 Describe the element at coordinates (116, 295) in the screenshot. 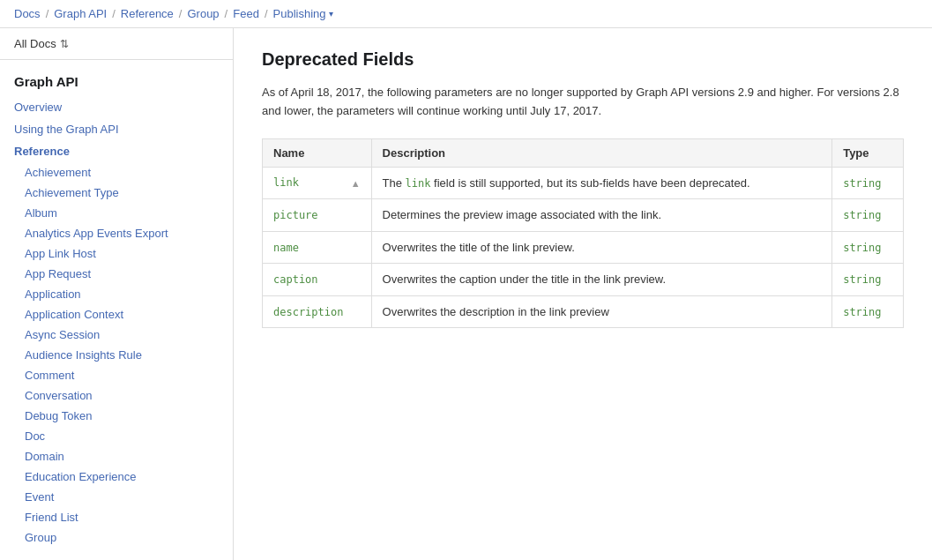

I see `sidebar-sub-application: Application` at that location.